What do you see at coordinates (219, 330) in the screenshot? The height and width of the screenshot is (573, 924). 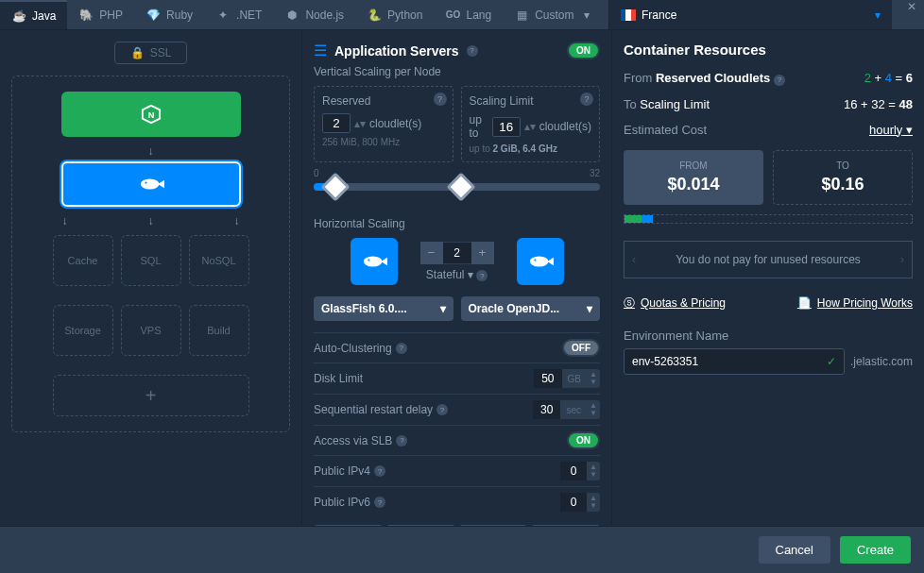 I see `build-slot: Build` at bounding box center [219, 330].